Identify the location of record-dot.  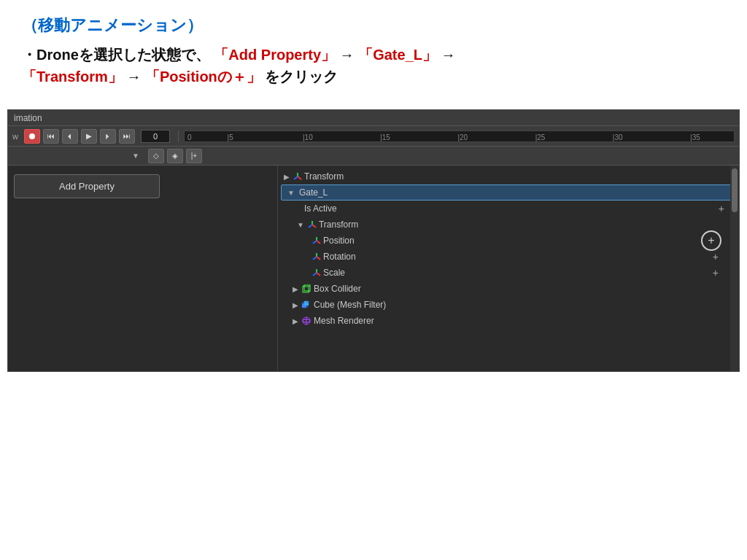
(32, 136).